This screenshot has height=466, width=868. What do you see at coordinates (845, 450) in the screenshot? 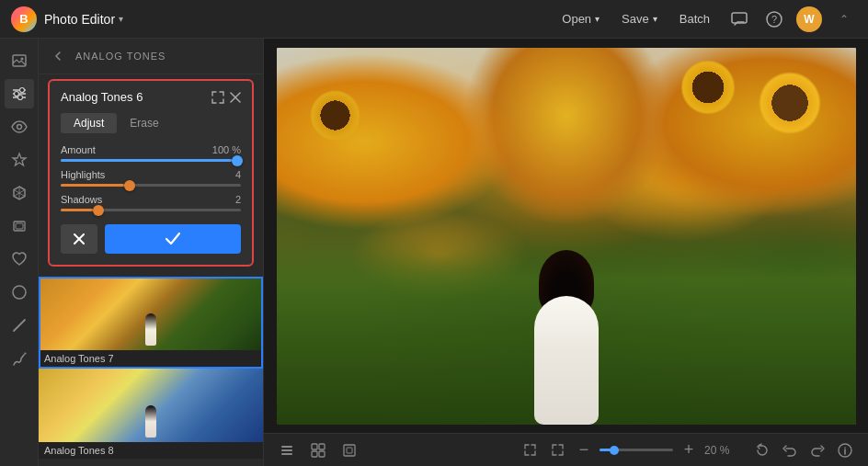
I see `info-button` at bounding box center [845, 450].